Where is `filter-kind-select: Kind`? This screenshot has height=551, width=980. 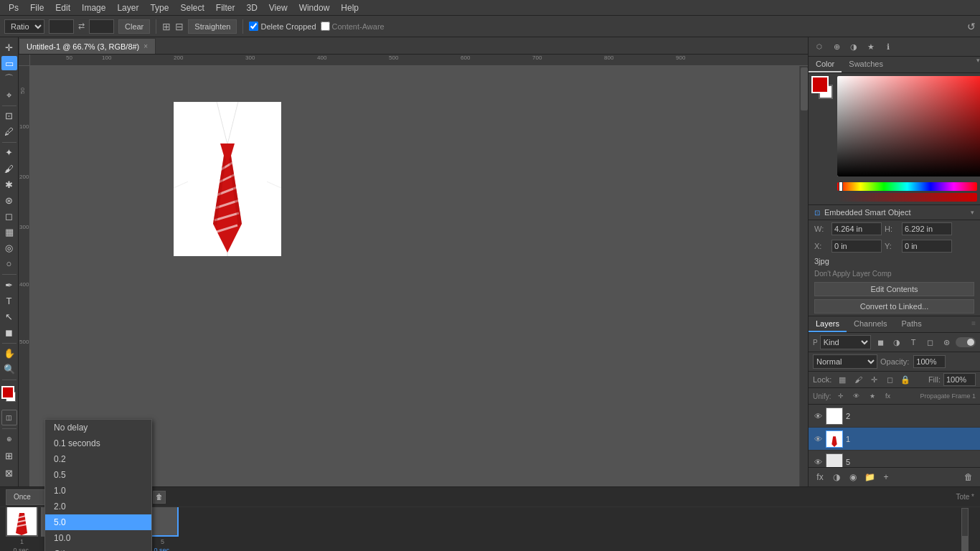
filter-kind-select: Kind is located at coordinates (845, 342).